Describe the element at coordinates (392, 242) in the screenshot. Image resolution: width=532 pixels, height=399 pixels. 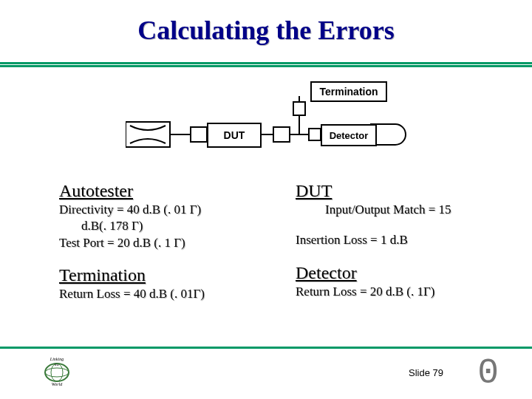
I see `right-column: DUT Input/Output Match = 15 Insertion Lo…` at that location.